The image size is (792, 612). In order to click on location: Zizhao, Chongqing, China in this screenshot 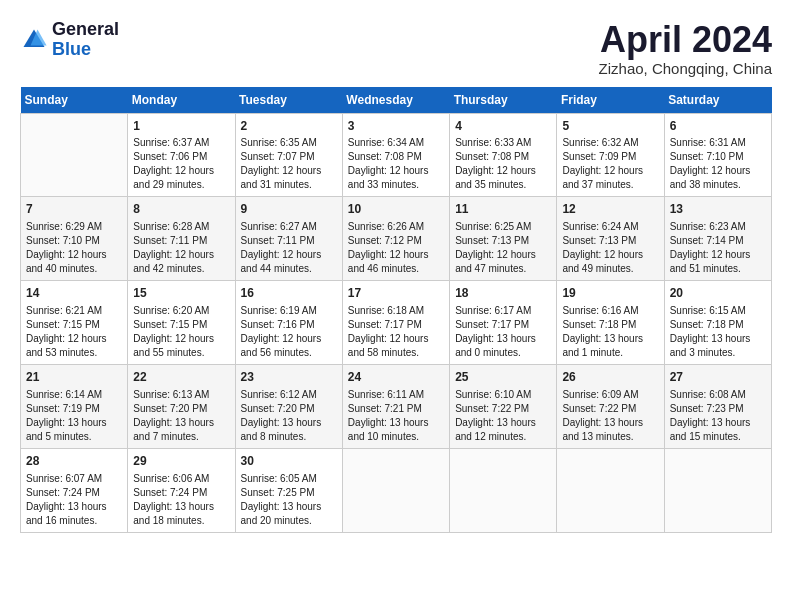, I will do `click(686, 68)`.